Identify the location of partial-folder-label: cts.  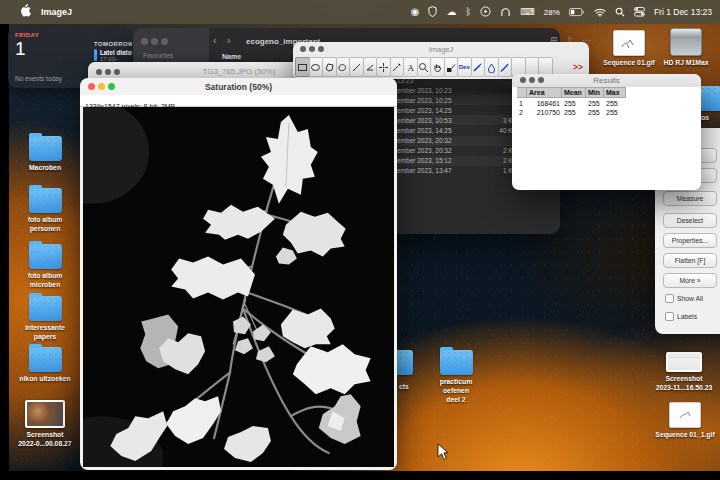
(404, 388).